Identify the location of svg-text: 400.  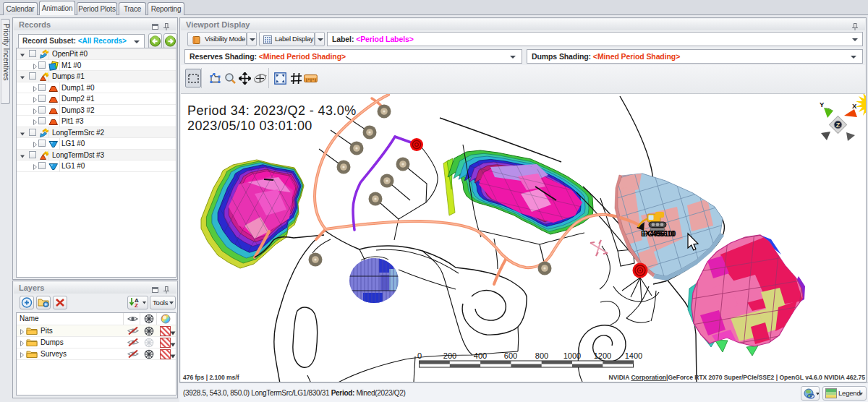
(480, 356).